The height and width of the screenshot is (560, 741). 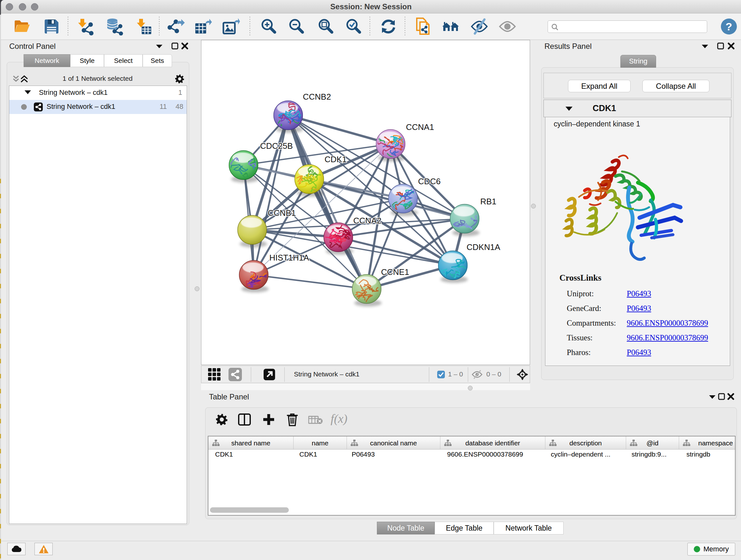 What do you see at coordinates (282, 213) in the screenshot?
I see `svg-text: CCNB1` at bounding box center [282, 213].